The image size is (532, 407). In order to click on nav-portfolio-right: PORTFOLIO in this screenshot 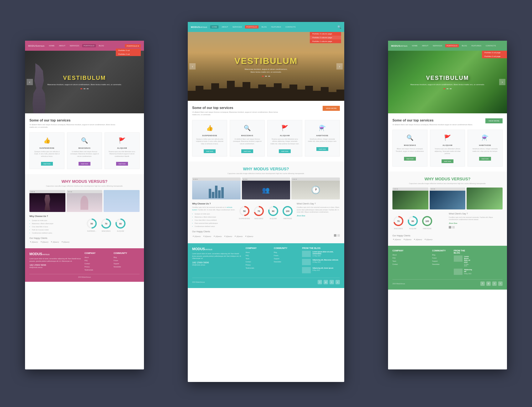, I will do `click(452, 46)`.